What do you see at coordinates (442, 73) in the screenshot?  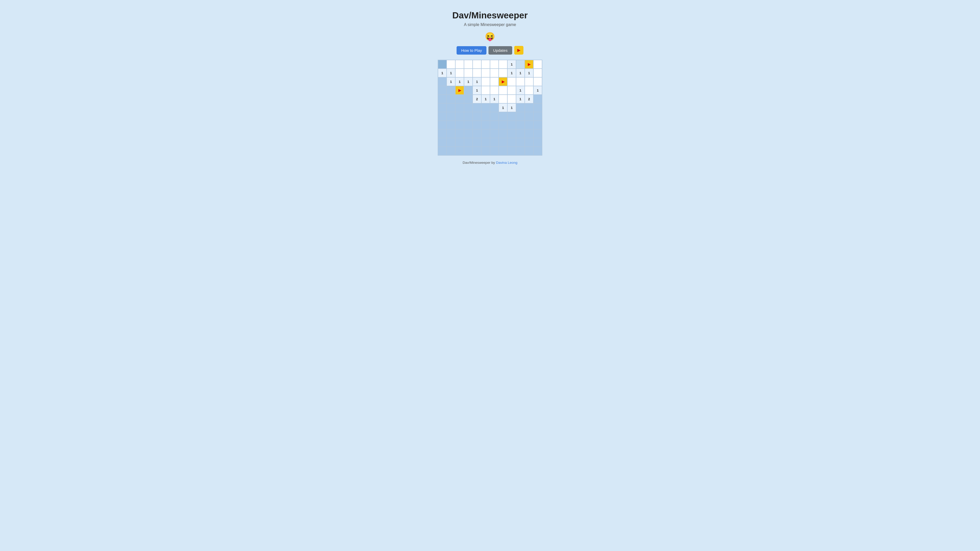 I see `cell-1-0: 1` at bounding box center [442, 73].